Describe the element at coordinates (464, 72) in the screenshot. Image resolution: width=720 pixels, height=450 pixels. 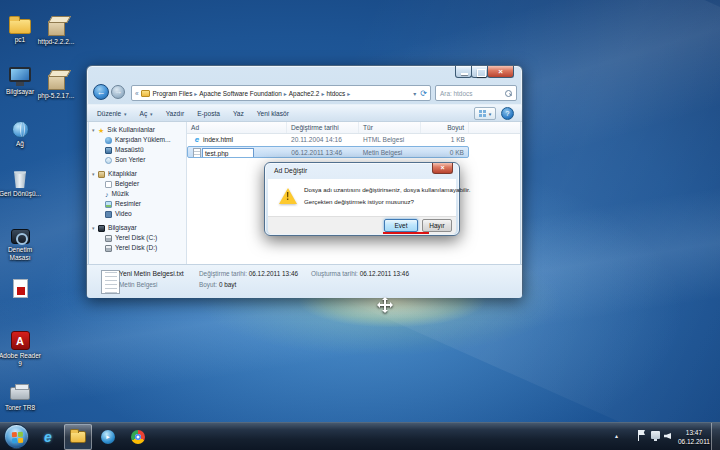
I see `minimize-button` at that location.